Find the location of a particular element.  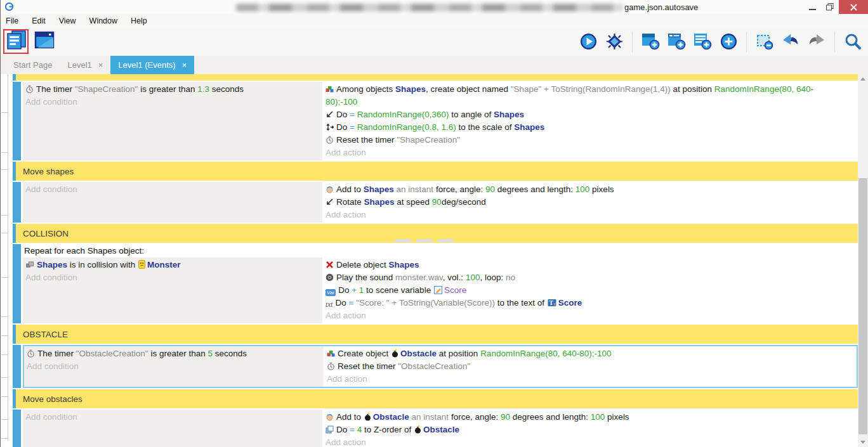

debug-button is located at coordinates (614, 42).